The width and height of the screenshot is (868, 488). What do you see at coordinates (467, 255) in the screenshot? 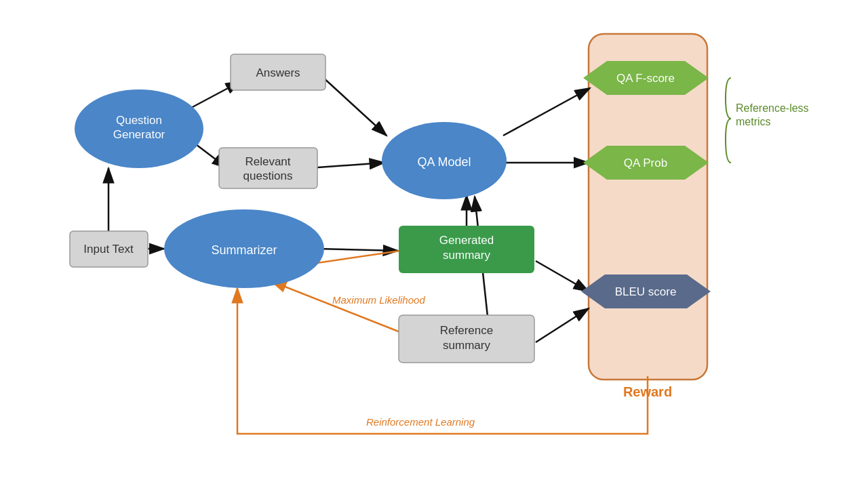
I see `generated-summary-label2: summary` at bounding box center [467, 255].